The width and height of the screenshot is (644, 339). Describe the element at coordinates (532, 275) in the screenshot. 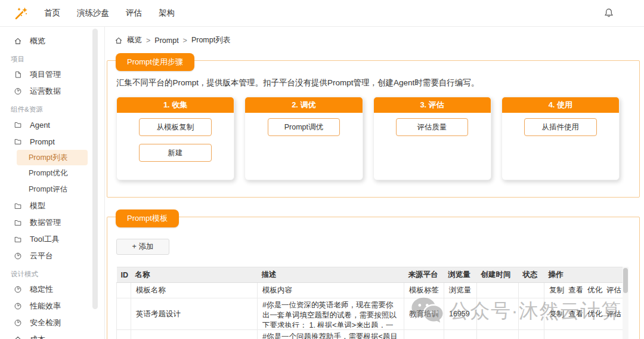

I see `column-header-status: 状态` at that location.